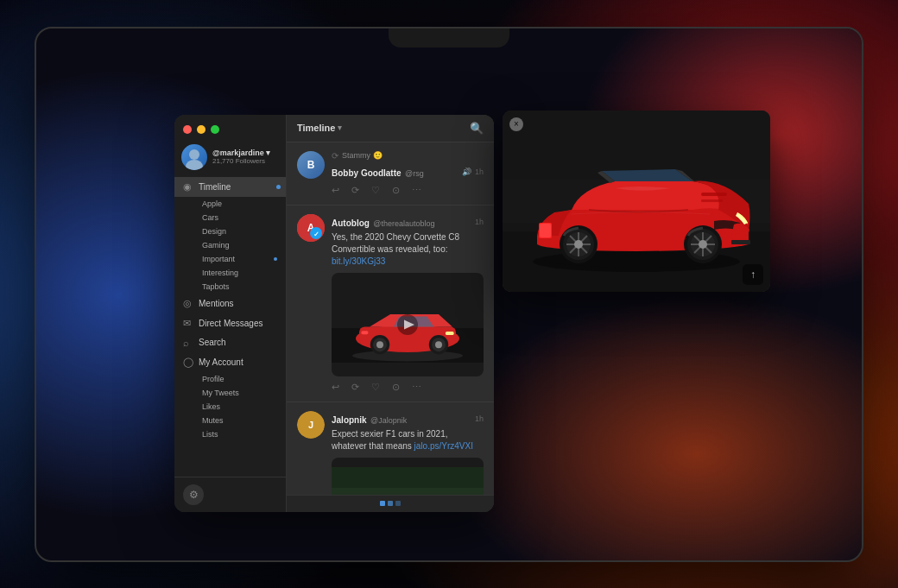  What do you see at coordinates (390, 129) in the screenshot?
I see `content-header: Timeline ▾ 🔍` at bounding box center [390, 129].